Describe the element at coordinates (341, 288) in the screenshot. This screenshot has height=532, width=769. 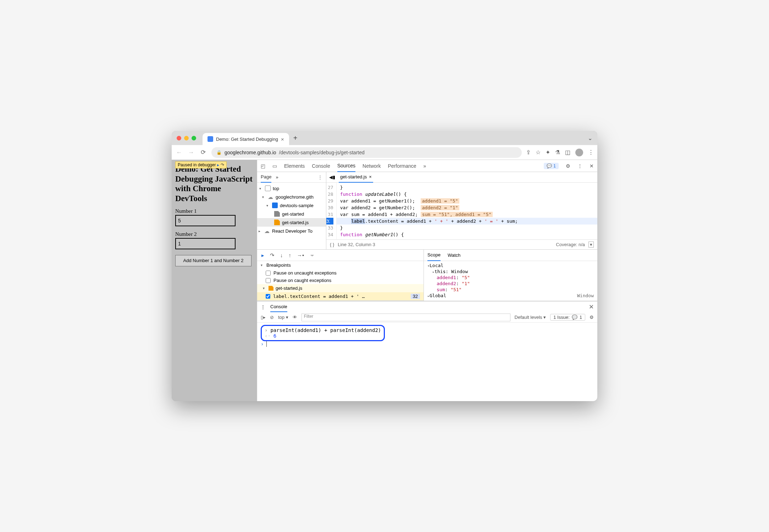
I see `bp-script-row: ▾get-started.js` at that location.